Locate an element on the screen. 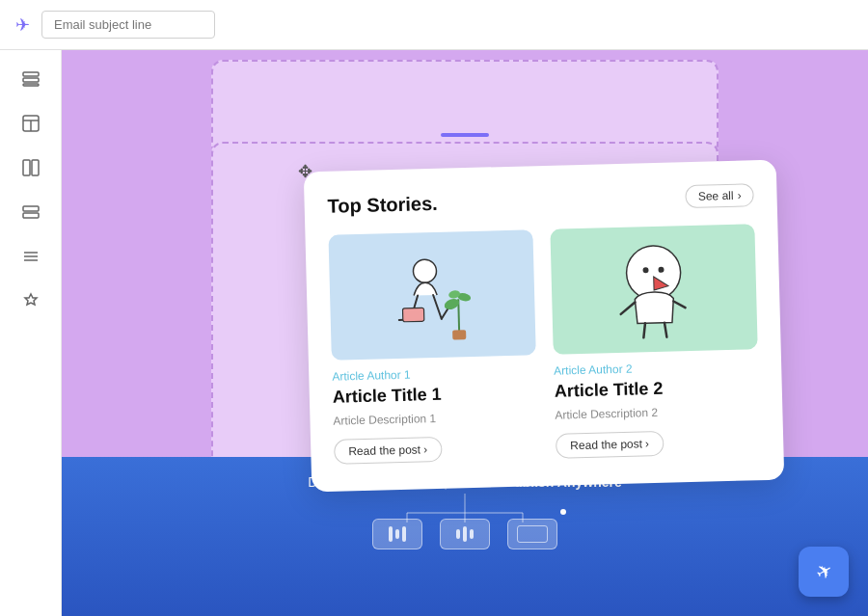  sidebar-plugin-icon is located at coordinates (31, 301).